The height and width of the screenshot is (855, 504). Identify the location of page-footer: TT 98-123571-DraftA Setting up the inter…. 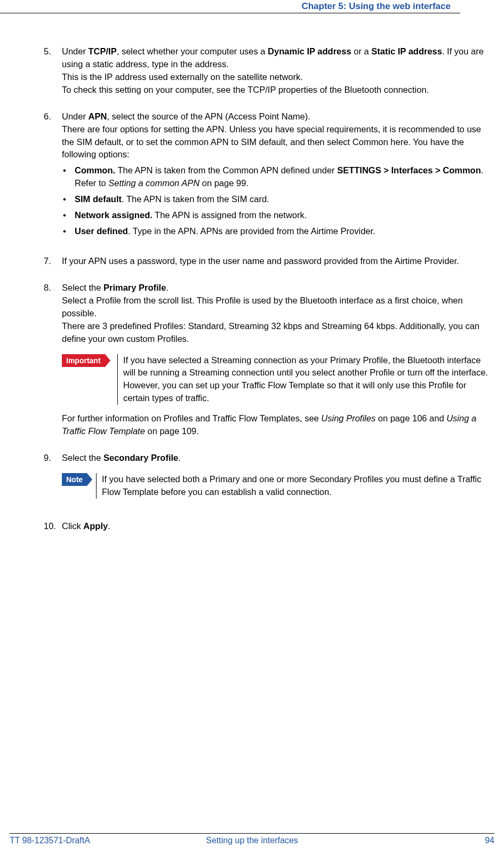
(252, 840).